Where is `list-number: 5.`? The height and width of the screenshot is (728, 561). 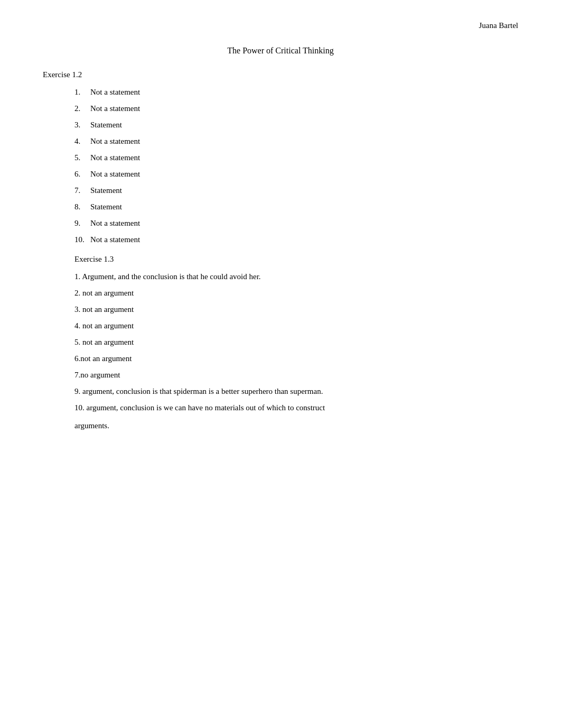 list-number: 5. is located at coordinates (82, 158).